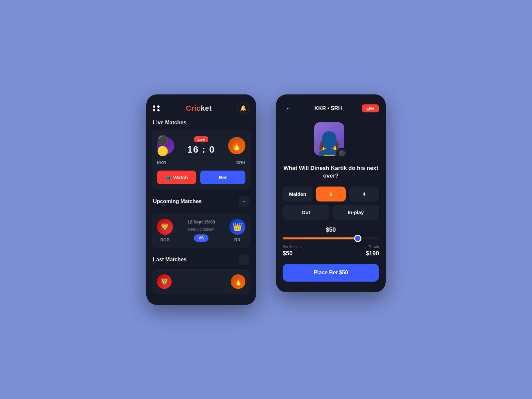  What do you see at coordinates (243, 108) in the screenshot?
I see `notification-button: 🔔` at bounding box center [243, 108].